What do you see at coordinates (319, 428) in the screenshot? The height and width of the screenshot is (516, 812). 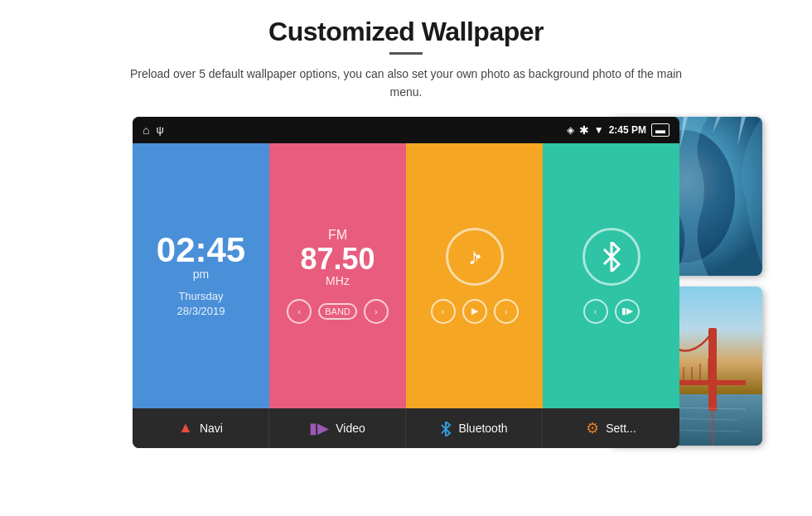 I see `video-icon: ▮▶` at bounding box center [319, 428].